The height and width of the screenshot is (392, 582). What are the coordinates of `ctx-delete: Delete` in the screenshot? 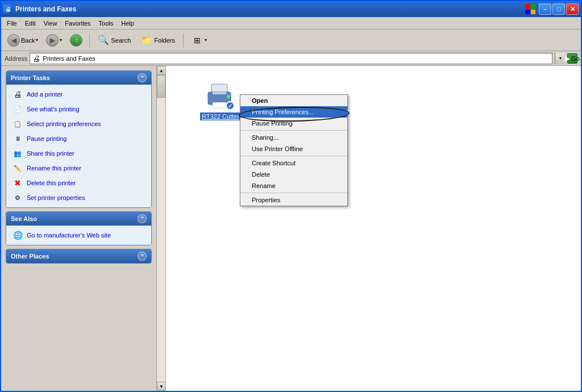 It's located at (294, 174).